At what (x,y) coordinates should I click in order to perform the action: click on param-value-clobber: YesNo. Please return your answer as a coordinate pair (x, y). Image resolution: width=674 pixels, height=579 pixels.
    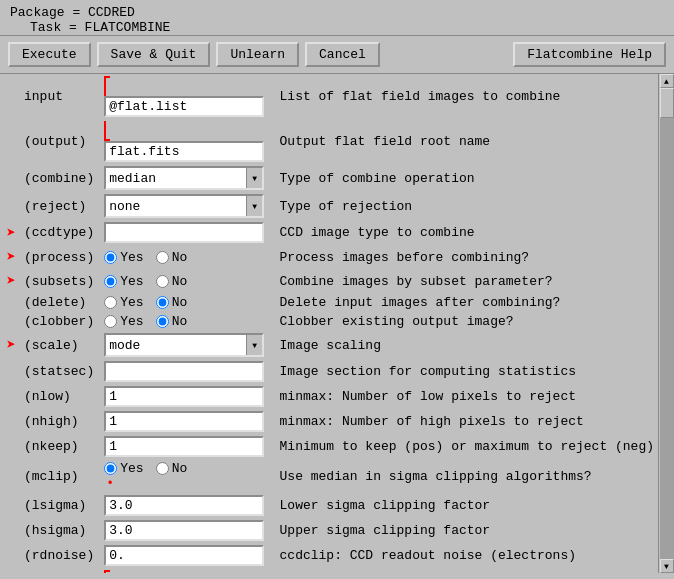
    Looking at the image, I should click on (186, 322).